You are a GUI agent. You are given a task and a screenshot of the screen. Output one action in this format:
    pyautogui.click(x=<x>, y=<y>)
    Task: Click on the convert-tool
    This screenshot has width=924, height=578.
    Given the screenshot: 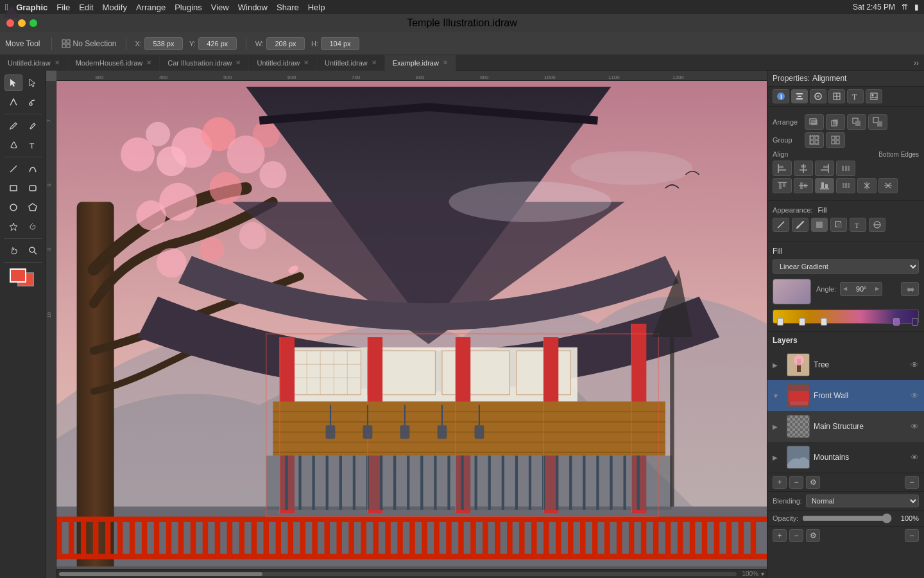 What is the action you would take?
    pyautogui.click(x=33, y=102)
    